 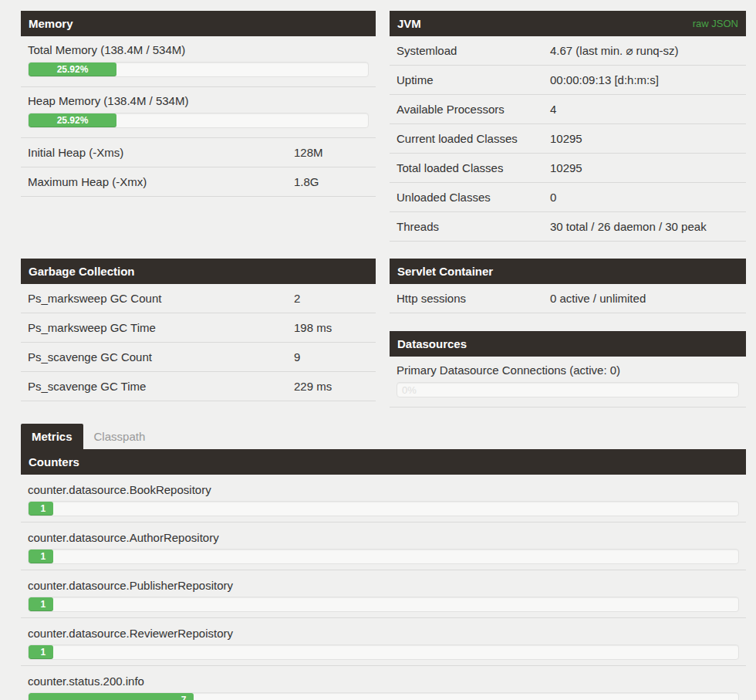 What do you see at coordinates (409, 23) in the screenshot?
I see `jvm-panel-title: JVM` at bounding box center [409, 23].